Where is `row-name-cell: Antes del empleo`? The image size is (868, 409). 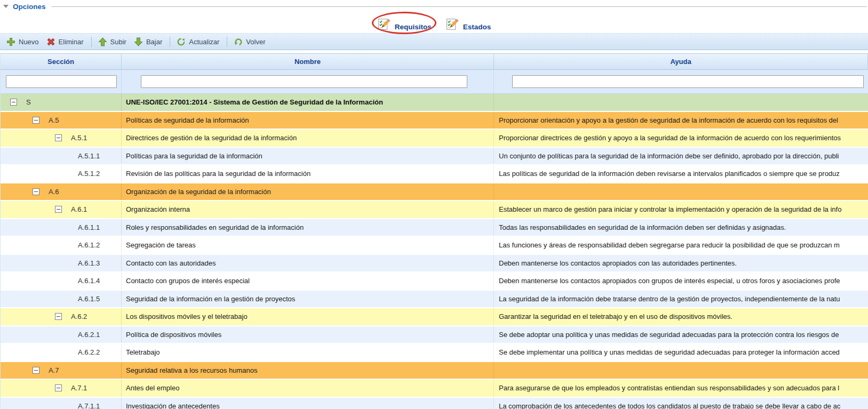 row-name-cell: Antes del empleo is located at coordinates (308, 388).